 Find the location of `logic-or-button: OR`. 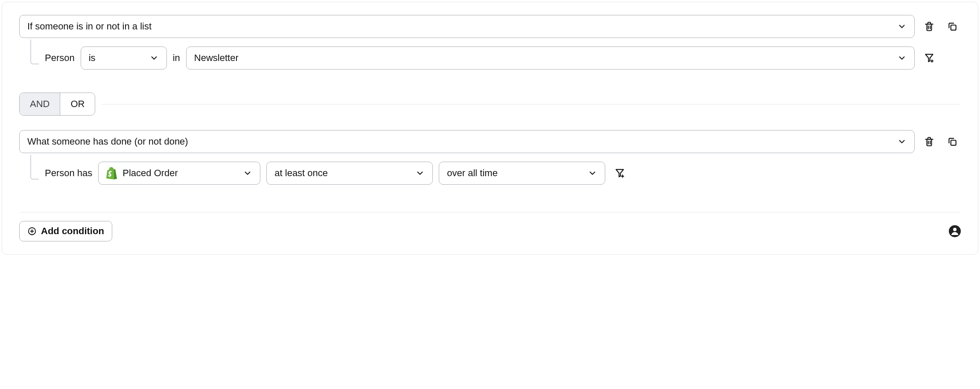

logic-or-button: OR is located at coordinates (78, 104).